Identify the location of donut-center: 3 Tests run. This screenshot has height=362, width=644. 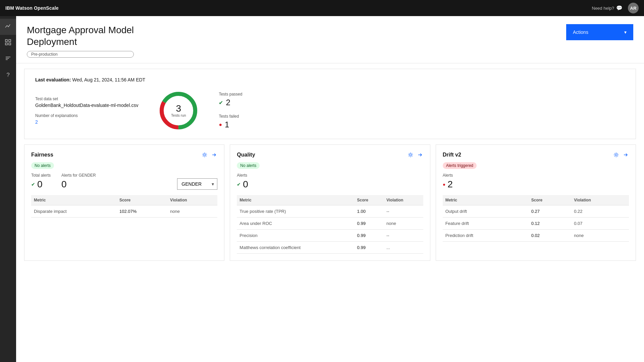
(178, 111).